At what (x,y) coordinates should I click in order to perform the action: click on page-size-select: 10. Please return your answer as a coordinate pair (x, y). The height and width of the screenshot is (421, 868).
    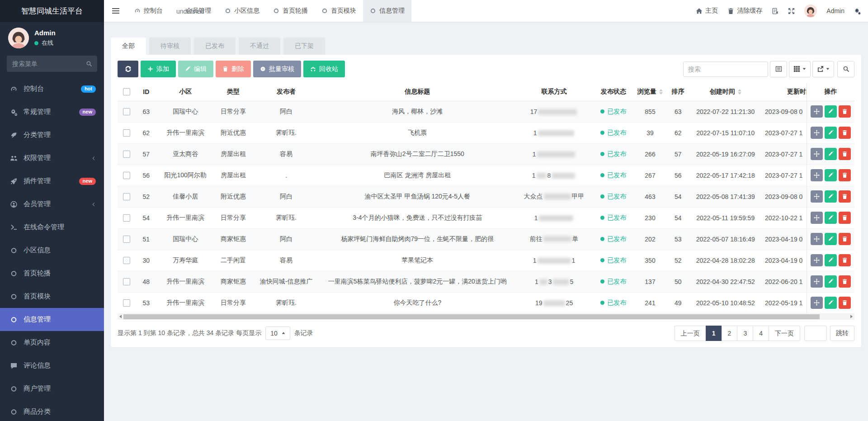
    Looking at the image, I should click on (278, 333).